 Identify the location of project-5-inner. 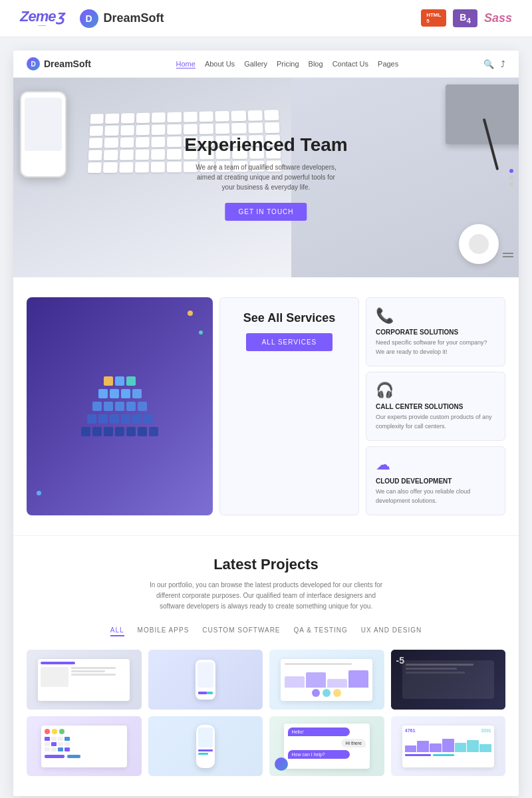
(84, 746).